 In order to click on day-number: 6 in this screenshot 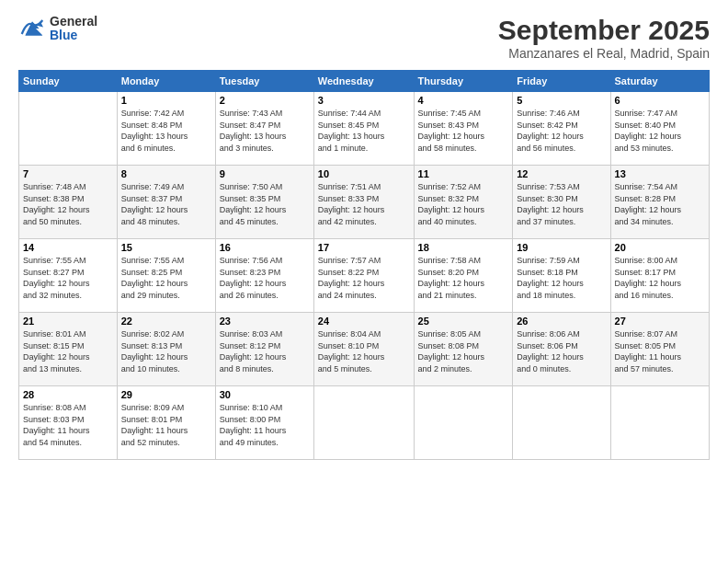, I will do `click(660, 100)`.